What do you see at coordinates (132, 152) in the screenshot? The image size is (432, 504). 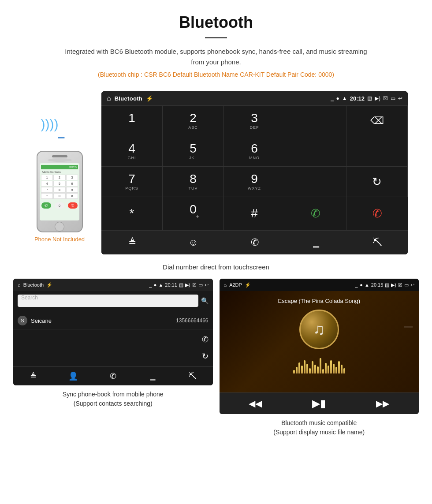 I see `dial-key-4: 4GHI` at bounding box center [132, 152].